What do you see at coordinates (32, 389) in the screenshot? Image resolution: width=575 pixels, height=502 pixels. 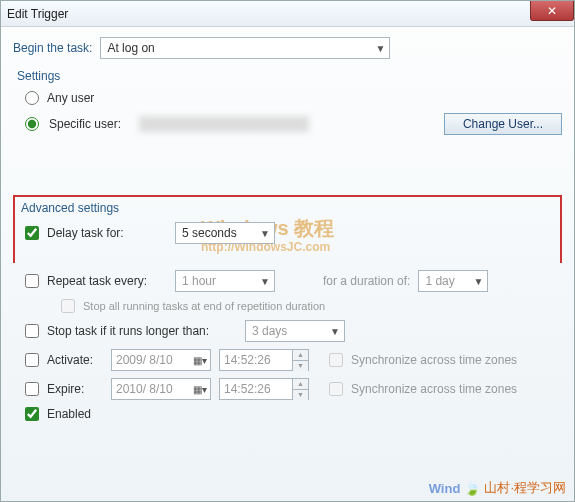 I see `expire-checkbox` at bounding box center [32, 389].